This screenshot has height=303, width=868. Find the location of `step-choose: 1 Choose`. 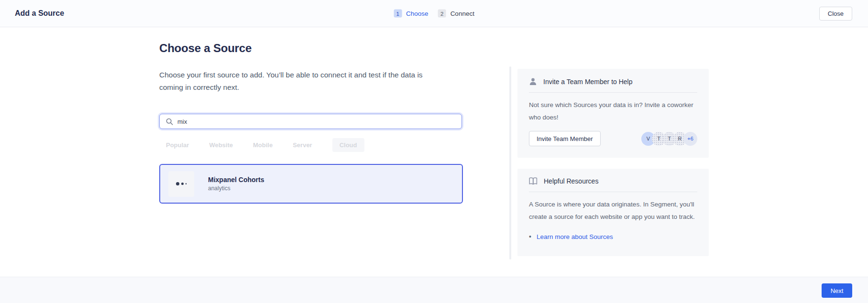

step-choose: 1 Choose is located at coordinates (411, 13).